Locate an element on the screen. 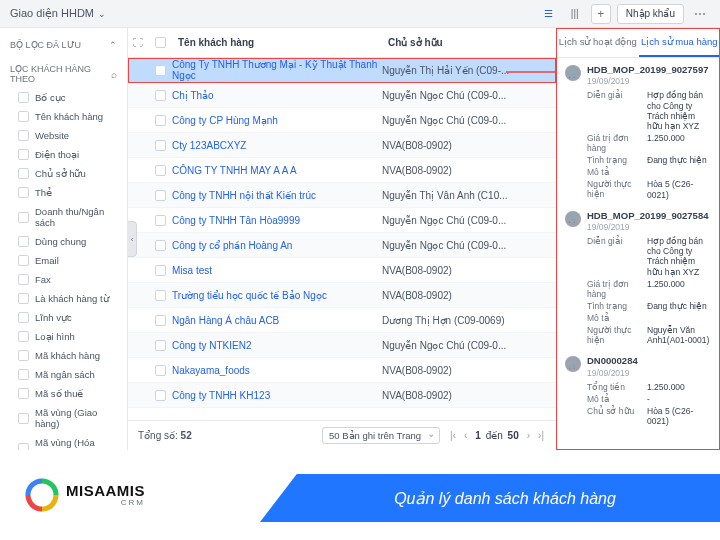 This screenshot has width=720, height=540. history-item: 🛒HDB_MOP_20199_902759719/09/2019Diễn giả… is located at coordinates (638, 132).